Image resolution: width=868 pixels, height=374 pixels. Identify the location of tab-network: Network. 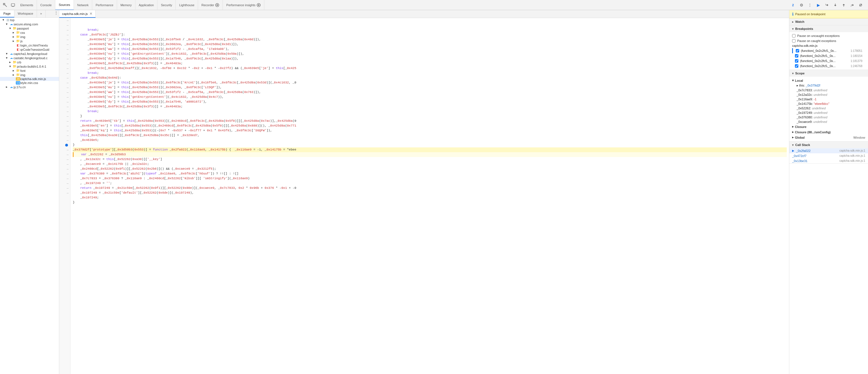
(83, 5).